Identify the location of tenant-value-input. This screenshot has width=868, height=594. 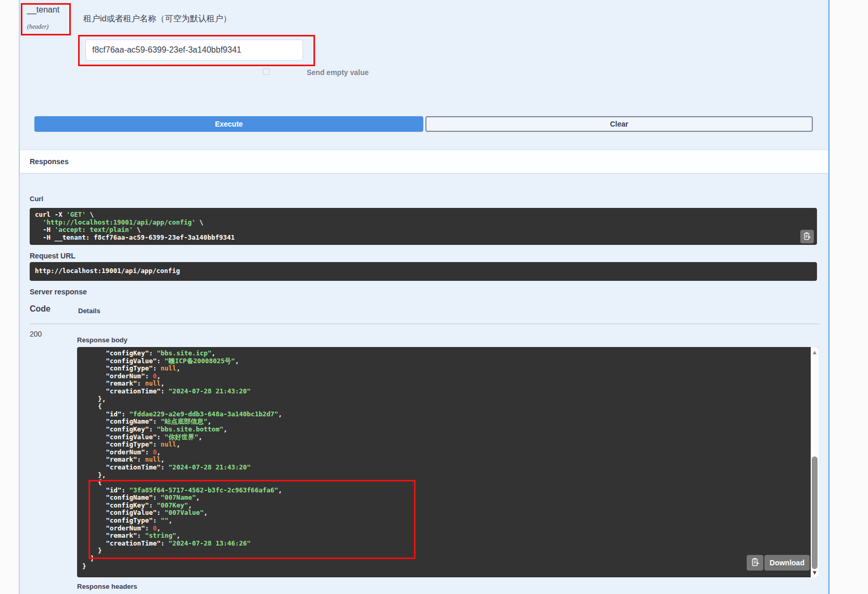
(194, 50).